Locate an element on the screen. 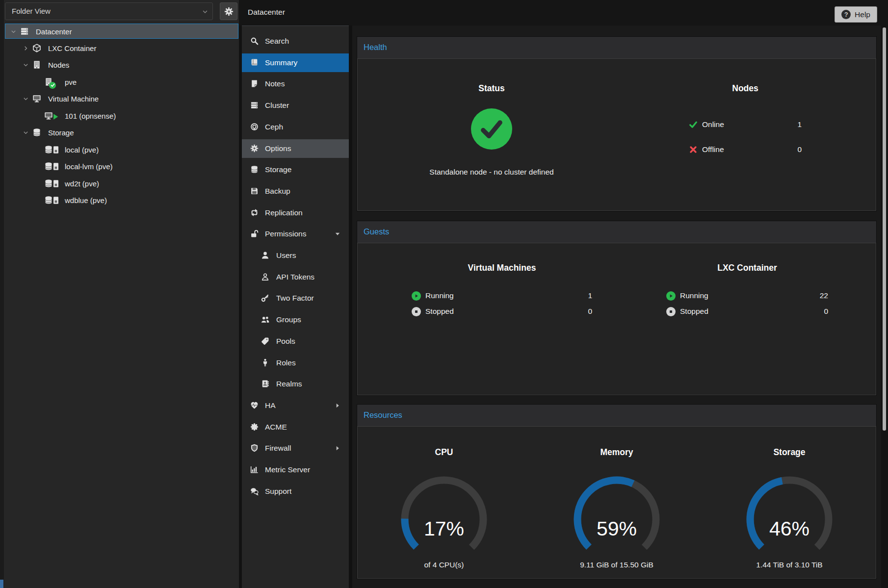 This screenshot has width=888, height=588. tree-item-label: LXC Container is located at coordinates (72, 48).